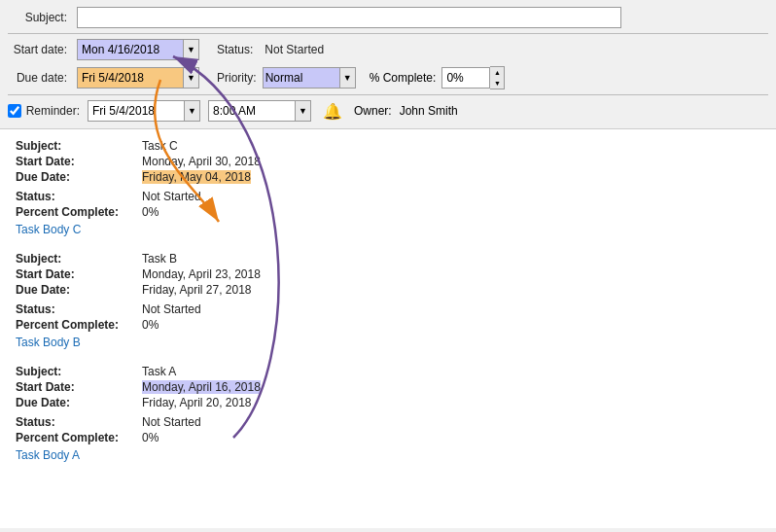 The image size is (776, 532). I want to click on task-a-start-row: Start Date: Monday, April 16, 2018, so click(388, 387).